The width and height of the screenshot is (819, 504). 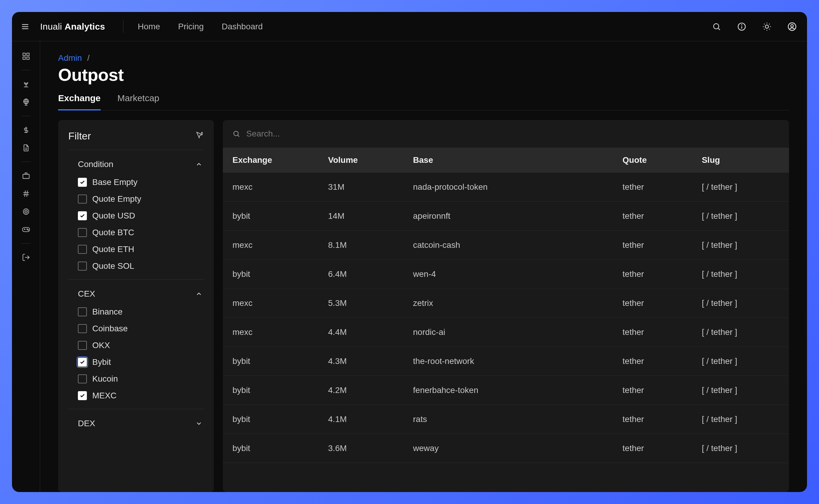 I want to click on table-row: mexc8.1Mcatcoin-cashtether[ / tether ], so click(x=506, y=245).